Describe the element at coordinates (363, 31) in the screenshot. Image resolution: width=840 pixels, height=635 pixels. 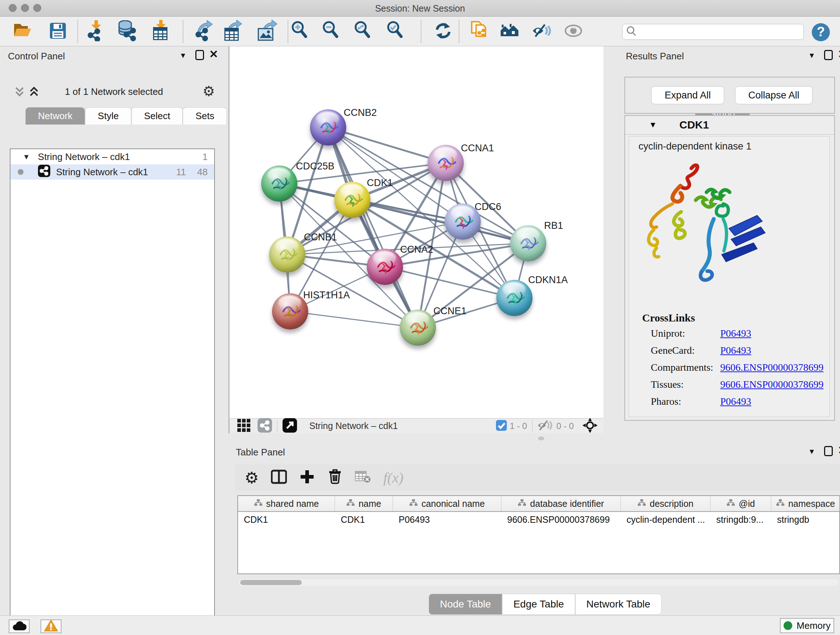
I see `zoom-fit-icon` at that location.